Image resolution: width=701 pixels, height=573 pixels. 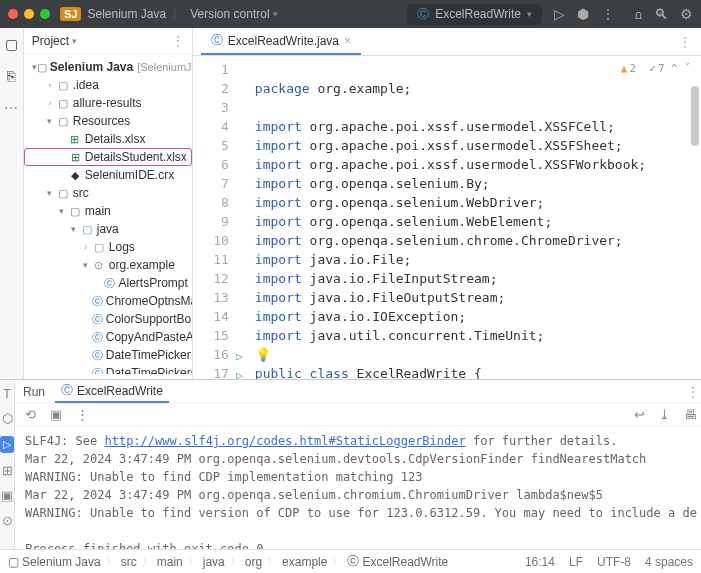 What do you see at coordinates (108, 204) in the screenshot?
I see `project-panel: Project ▾ ⋮ ▾▢Selenium Java [SeleniumJav…` at bounding box center [108, 204].